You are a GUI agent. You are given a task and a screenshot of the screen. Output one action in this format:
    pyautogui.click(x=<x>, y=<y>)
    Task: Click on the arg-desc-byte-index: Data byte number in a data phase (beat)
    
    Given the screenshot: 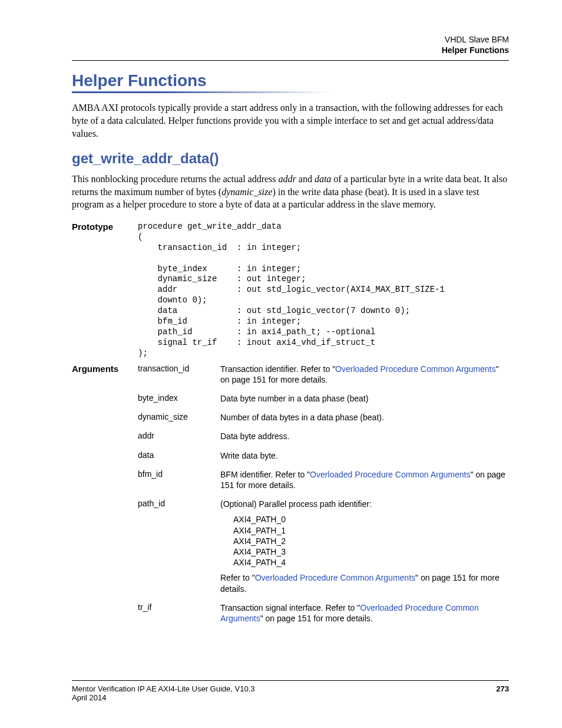 What is the action you would take?
    pyautogui.click(x=365, y=398)
    